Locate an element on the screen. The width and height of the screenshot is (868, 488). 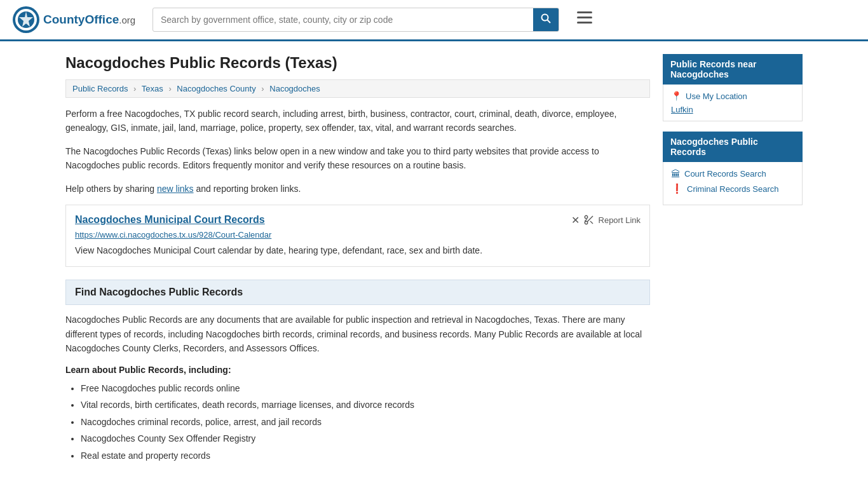
description-3-prefix: Help others by sharing is located at coordinates (111, 189).